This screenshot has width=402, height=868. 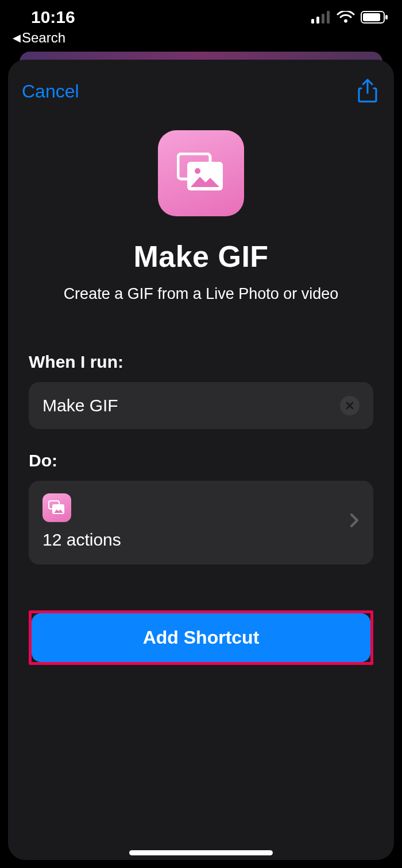 What do you see at coordinates (350, 406) in the screenshot?
I see `close-icon` at bounding box center [350, 406].